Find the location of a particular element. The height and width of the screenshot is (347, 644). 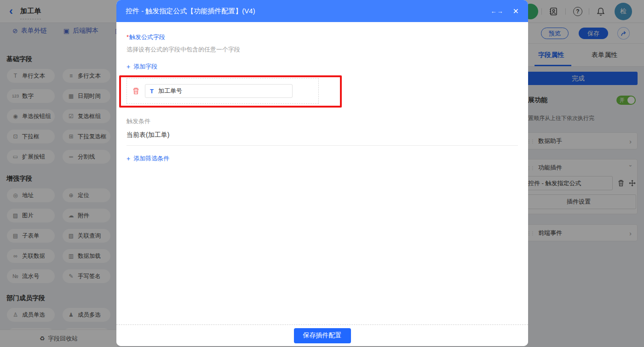

required-mark: * is located at coordinates (128, 37).